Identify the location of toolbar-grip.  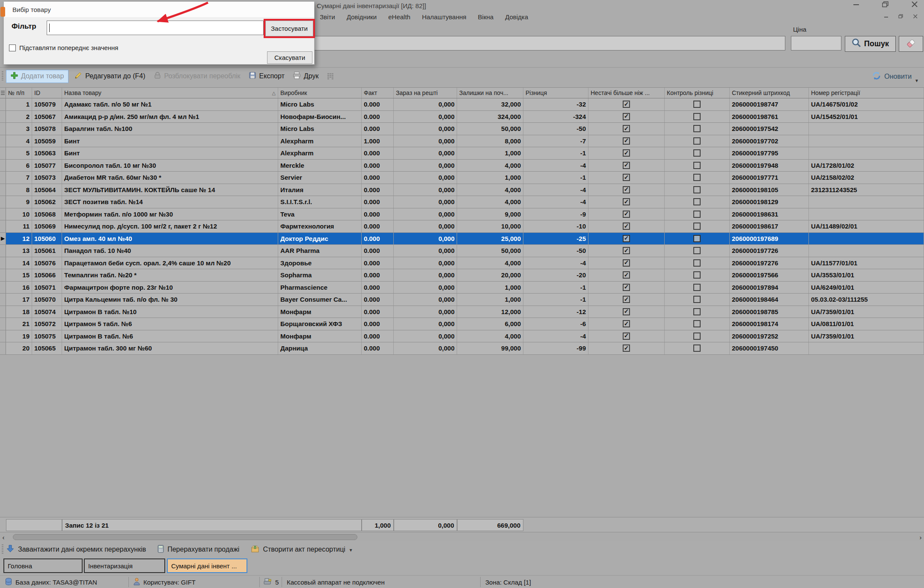
(3, 76).